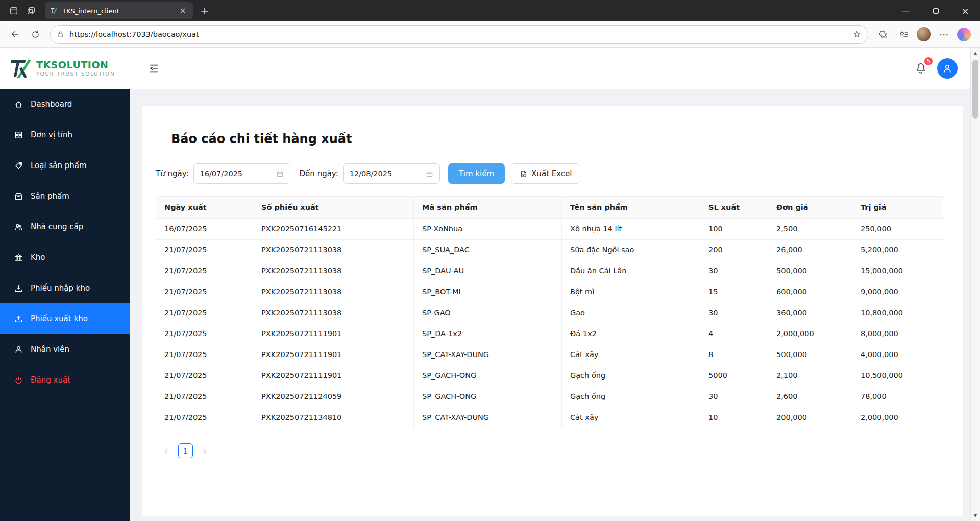 Image resolution: width=980 pixels, height=521 pixels. What do you see at coordinates (51, 380) in the screenshot?
I see `sidebar-item-label: Đăng xuất` at bounding box center [51, 380].